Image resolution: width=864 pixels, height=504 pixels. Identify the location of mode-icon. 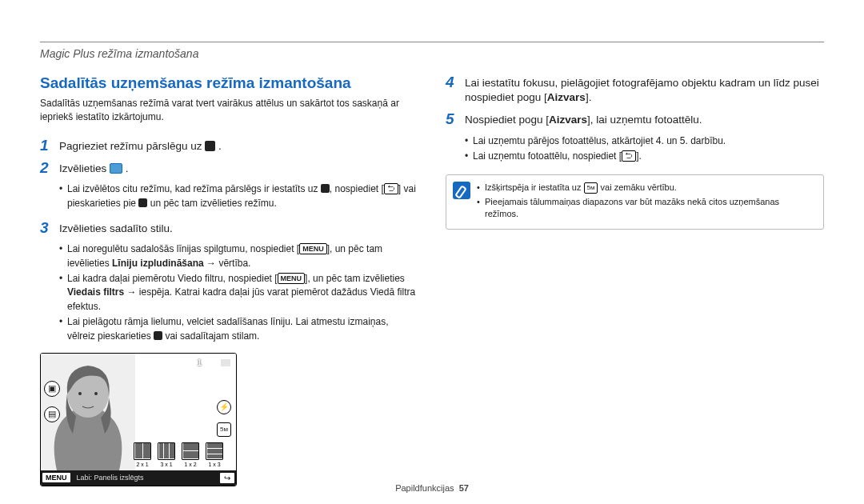
(142, 203).